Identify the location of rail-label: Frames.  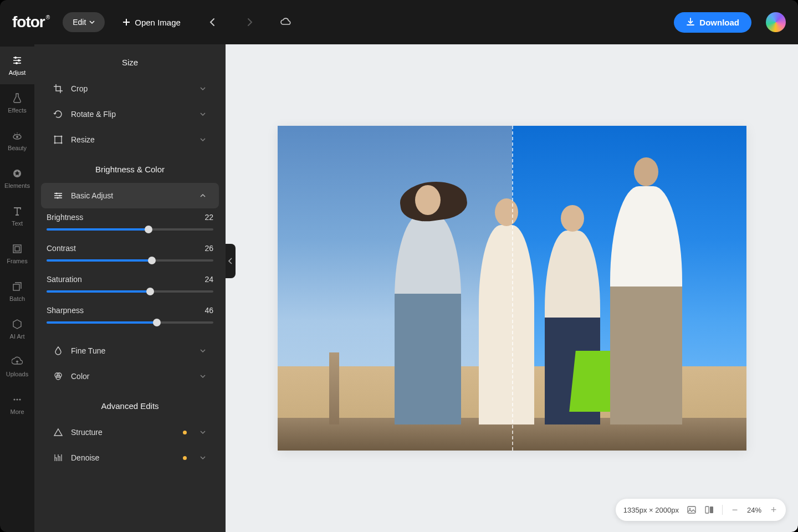
(17, 261).